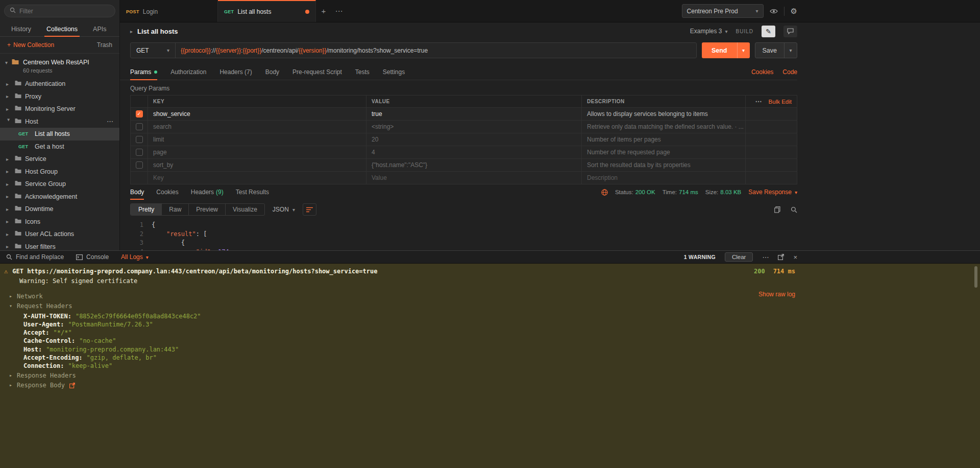 This screenshot has height=468, width=980. What do you see at coordinates (175, 209) in the screenshot?
I see `view-mode-tab: Raw` at bounding box center [175, 209].